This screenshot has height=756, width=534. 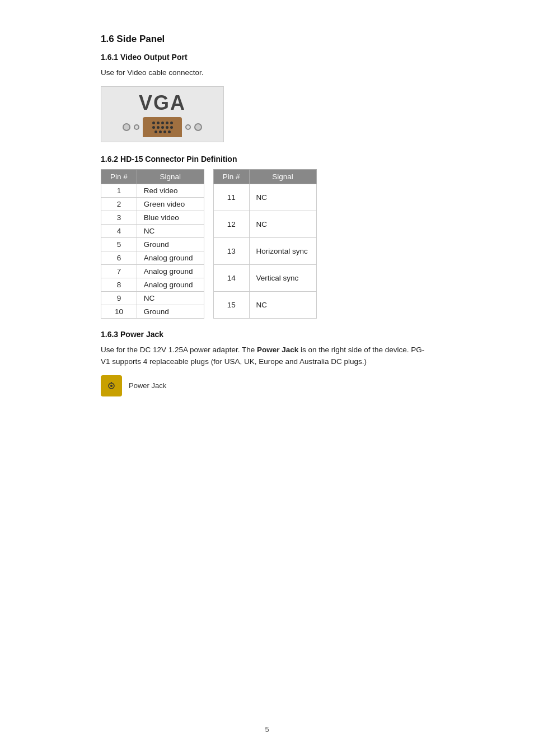 I want to click on subsection-1-6-3-title: 1.6.3 Power Jack, so click(x=267, y=334).